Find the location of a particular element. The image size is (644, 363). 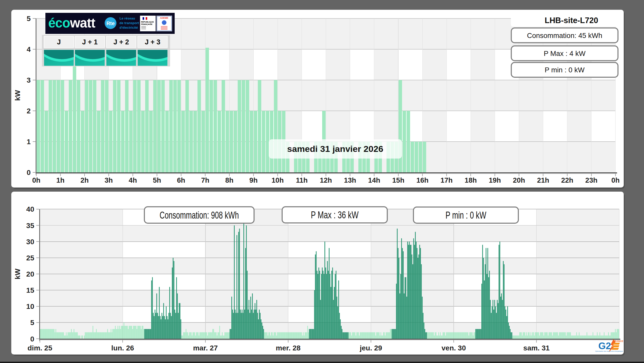

svg-text: 17h is located at coordinates (447, 180).